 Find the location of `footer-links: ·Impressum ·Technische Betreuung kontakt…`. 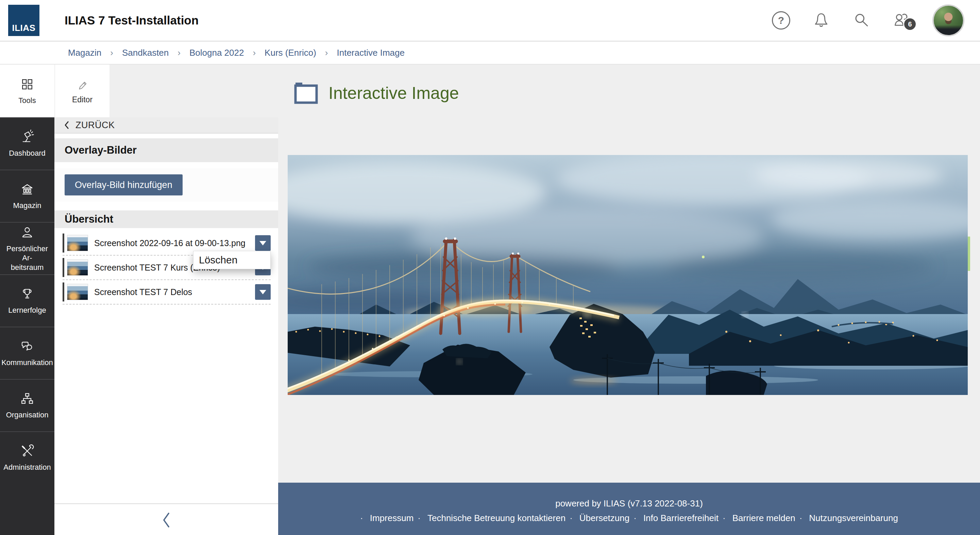

footer-links: ·Impressum ·Technische Betreuung kontakt… is located at coordinates (629, 518).